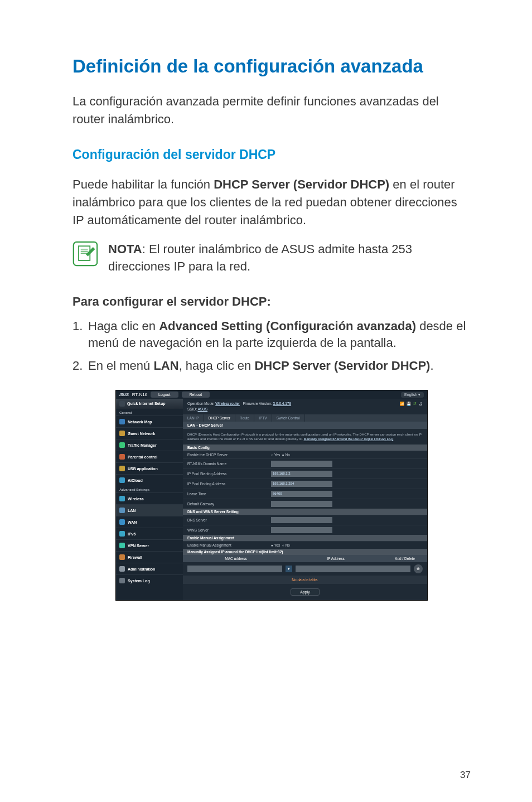 The height and width of the screenshot is (802, 532). What do you see at coordinates (415, 404) in the screenshot?
I see `link-status-icon: ⇄` at bounding box center [415, 404].